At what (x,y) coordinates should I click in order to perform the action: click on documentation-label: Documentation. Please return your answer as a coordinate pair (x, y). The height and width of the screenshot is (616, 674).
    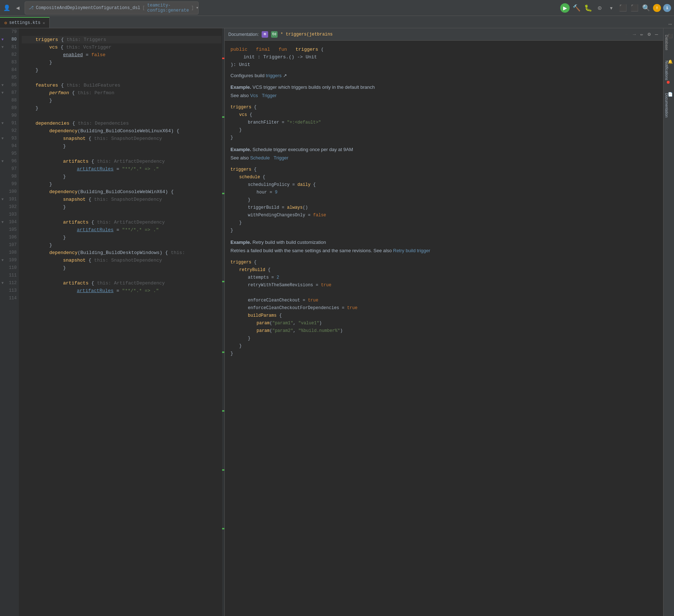
    Looking at the image, I should click on (667, 105).